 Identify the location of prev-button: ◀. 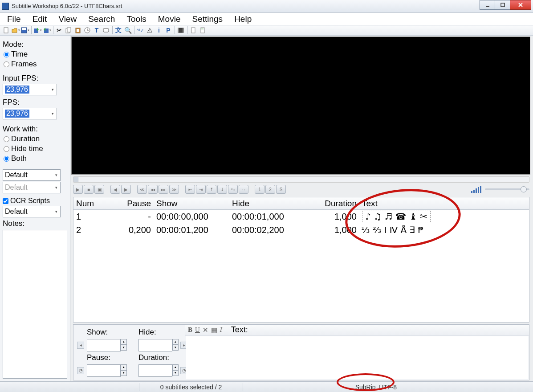
(115, 189).